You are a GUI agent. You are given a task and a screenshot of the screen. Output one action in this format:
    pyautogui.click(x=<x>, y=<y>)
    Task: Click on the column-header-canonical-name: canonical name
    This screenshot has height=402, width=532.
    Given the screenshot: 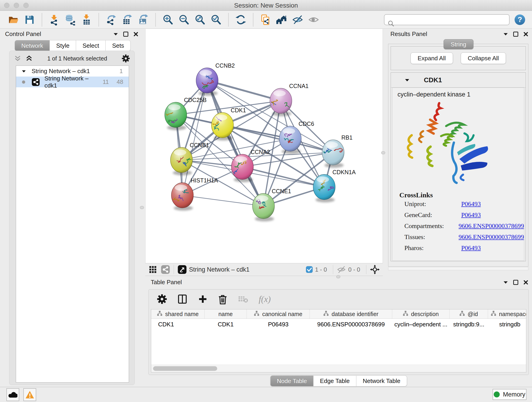 What is the action you would take?
    pyautogui.click(x=278, y=314)
    